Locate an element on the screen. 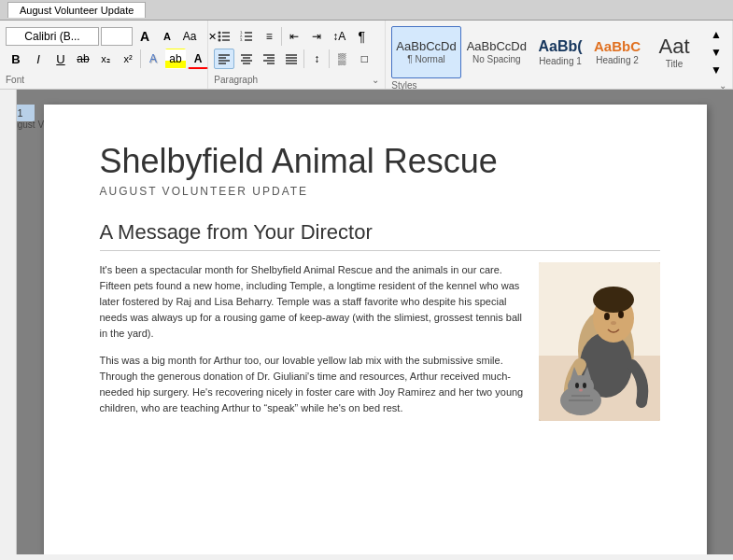 The height and width of the screenshot is (560, 733). style-normal-preview: AaBbCcDd is located at coordinates (426, 47).